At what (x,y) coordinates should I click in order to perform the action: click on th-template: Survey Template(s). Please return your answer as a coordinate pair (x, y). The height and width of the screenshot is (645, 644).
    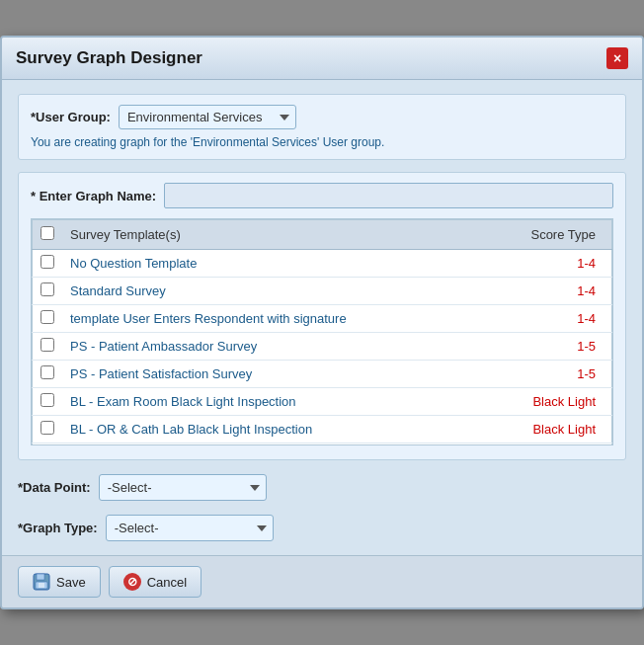
    Looking at the image, I should click on (273, 235).